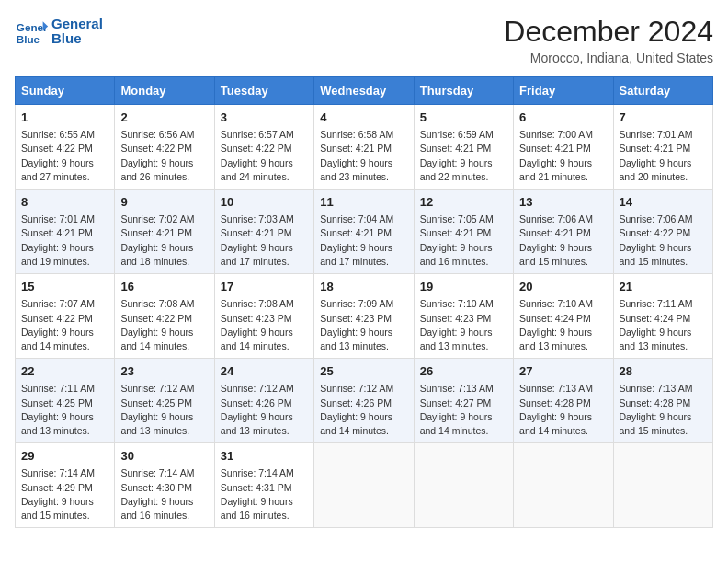 This screenshot has width=728, height=563. I want to click on day-number: 13, so click(563, 202).